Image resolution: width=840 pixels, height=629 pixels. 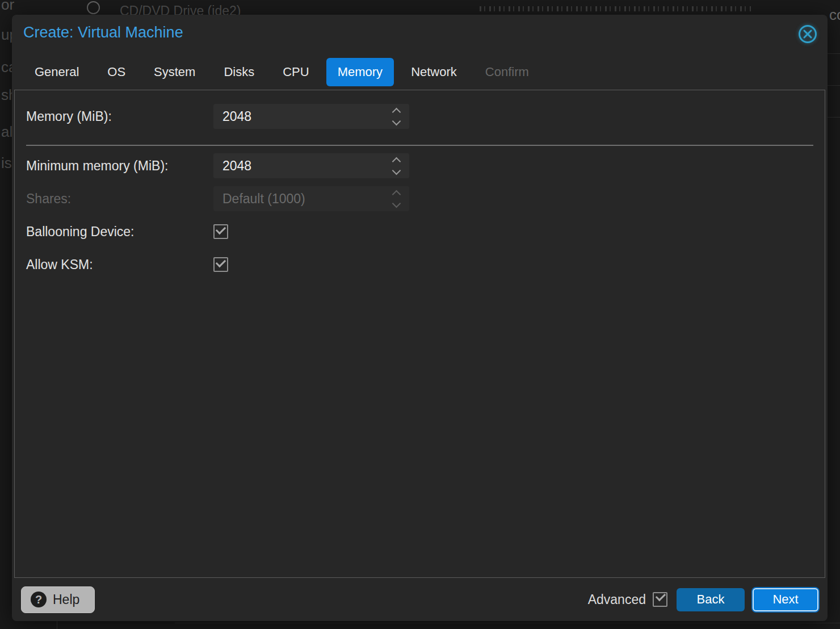 I want to click on tab-network: Network, so click(x=434, y=72).